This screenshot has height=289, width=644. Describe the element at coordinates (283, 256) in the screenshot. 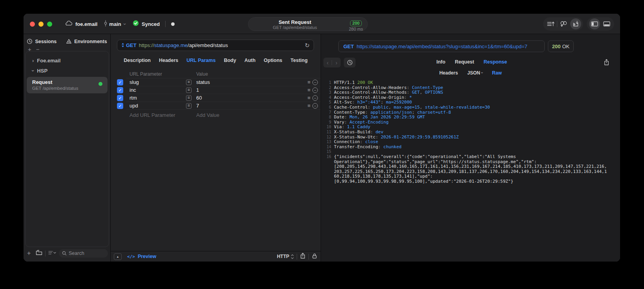

I see `protocol-selector: HTTP` at that location.